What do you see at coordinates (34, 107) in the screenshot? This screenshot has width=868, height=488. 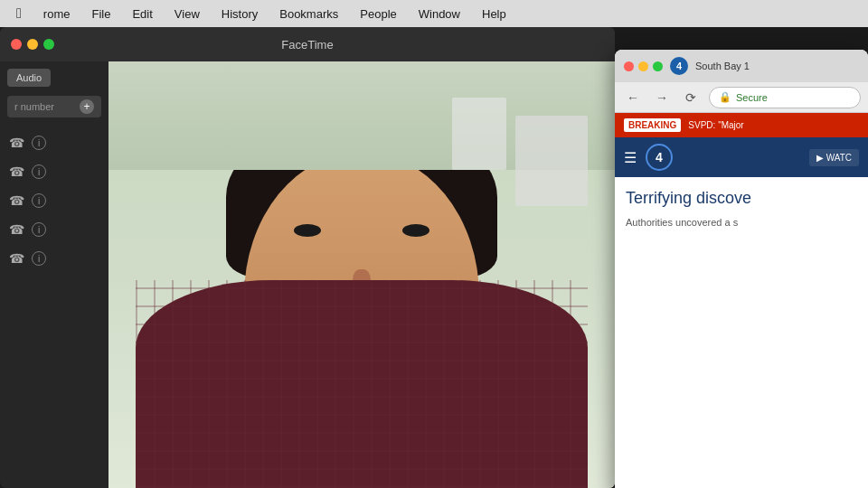 I see `number-placeholder: r number` at bounding box center [34, 107].